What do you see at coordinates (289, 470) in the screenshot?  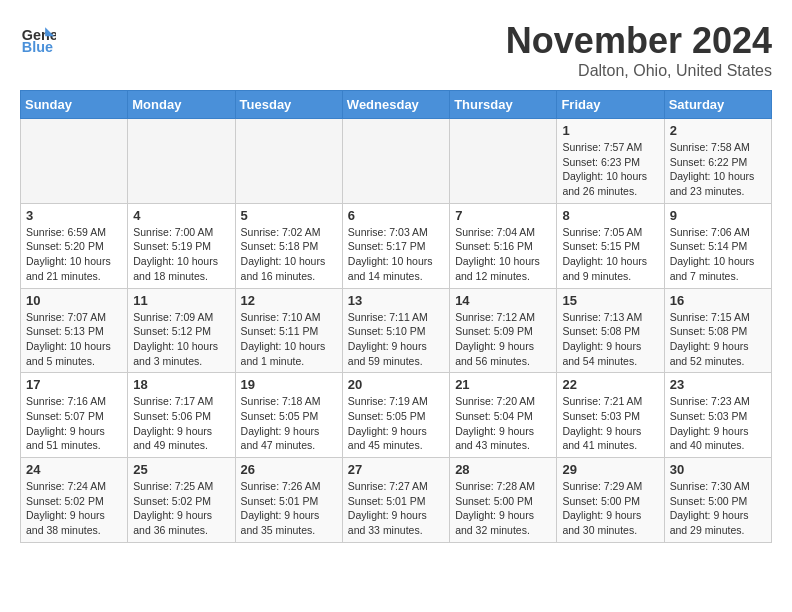 I see `day-number: 26` at bounding box center [289, 470].